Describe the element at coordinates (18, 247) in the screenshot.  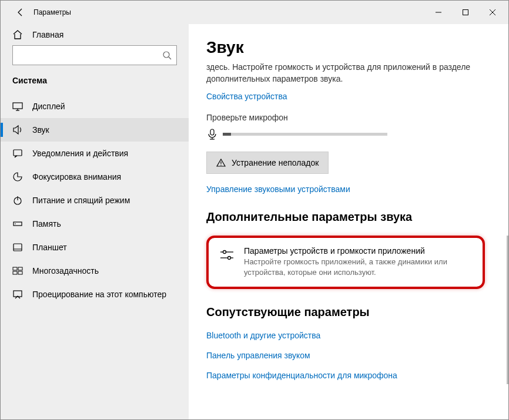
I see `tablet-icon` at that location.